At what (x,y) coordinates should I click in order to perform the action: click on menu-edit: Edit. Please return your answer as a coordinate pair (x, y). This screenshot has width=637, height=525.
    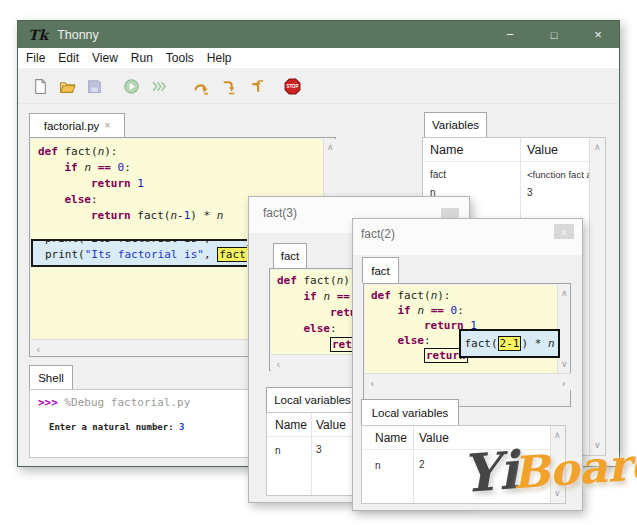
    Looking at the image, I should click on (68, 58).